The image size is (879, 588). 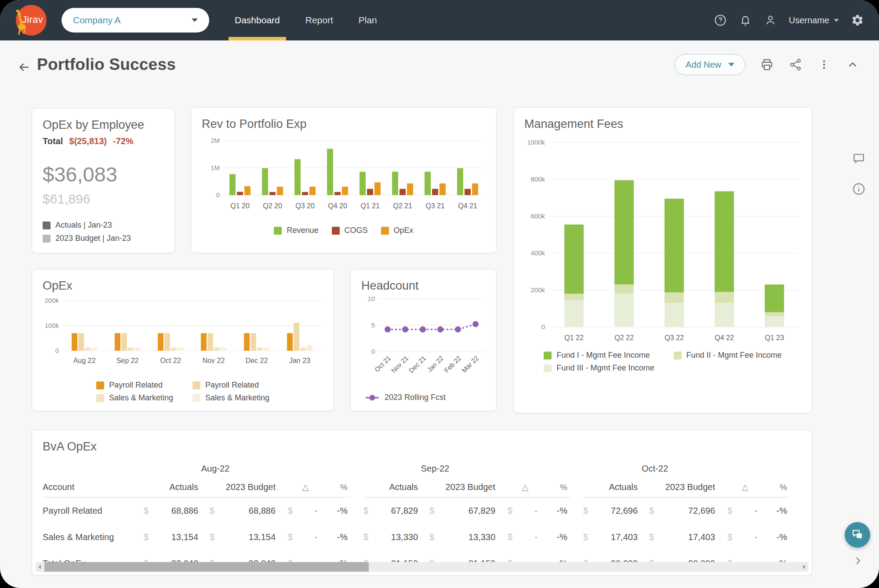 I want to click on comment-icon, so click(x=859, y=158).